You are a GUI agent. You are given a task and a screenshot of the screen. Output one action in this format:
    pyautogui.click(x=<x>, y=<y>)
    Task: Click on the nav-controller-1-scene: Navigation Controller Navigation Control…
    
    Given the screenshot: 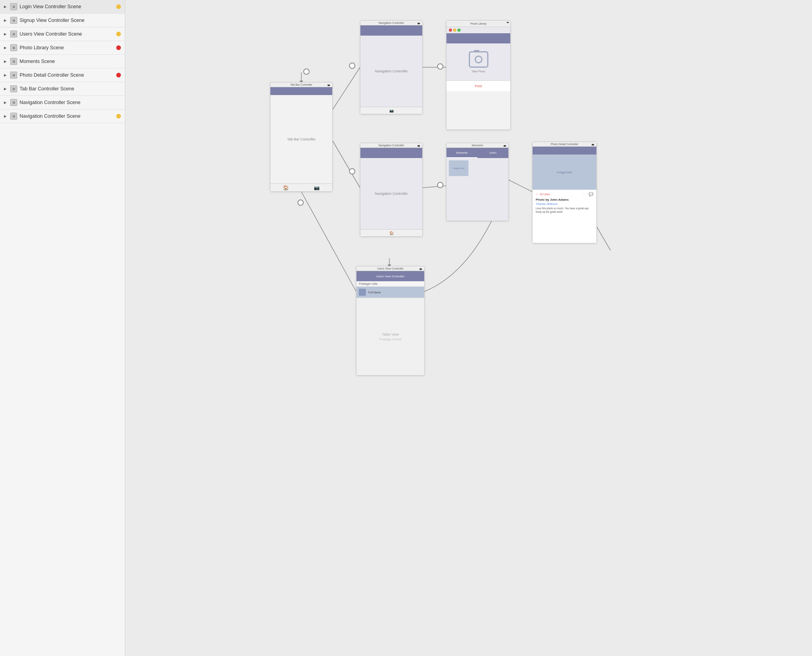 What is the action you would take?
    pyautogui.click(x=391, y=67)
    